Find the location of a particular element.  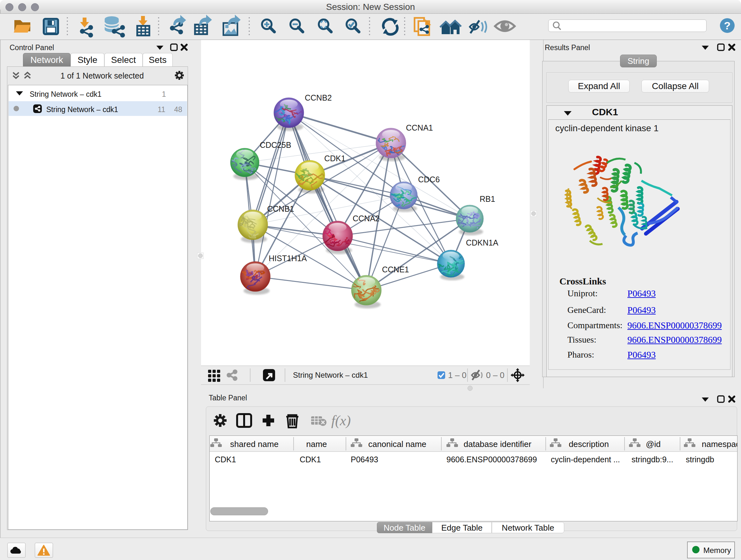

svg-text: @id is located at coordinates (653, 444).